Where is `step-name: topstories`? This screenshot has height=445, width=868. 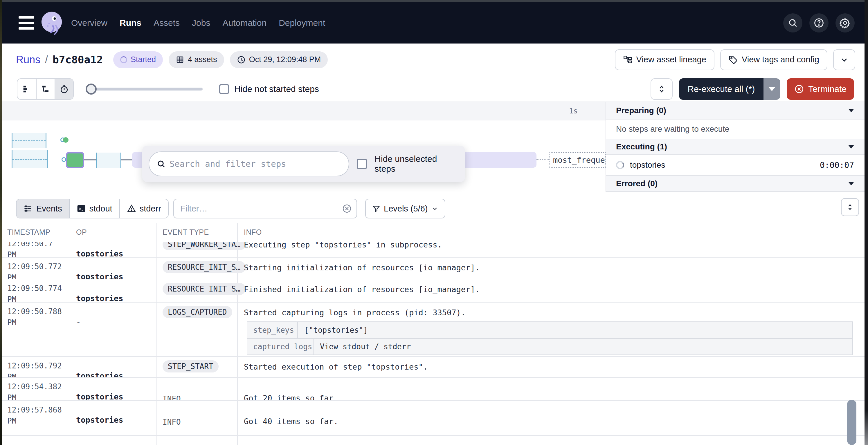
step-name: topstories is located at coordinates (648, 165).